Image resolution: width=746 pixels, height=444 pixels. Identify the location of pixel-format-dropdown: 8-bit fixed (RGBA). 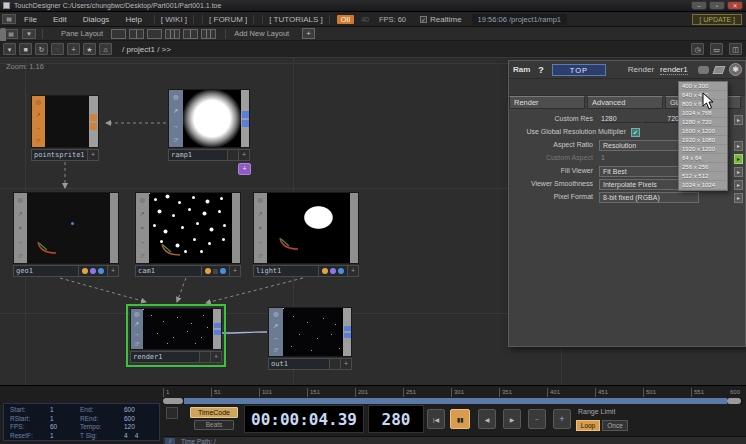
(649, 198).